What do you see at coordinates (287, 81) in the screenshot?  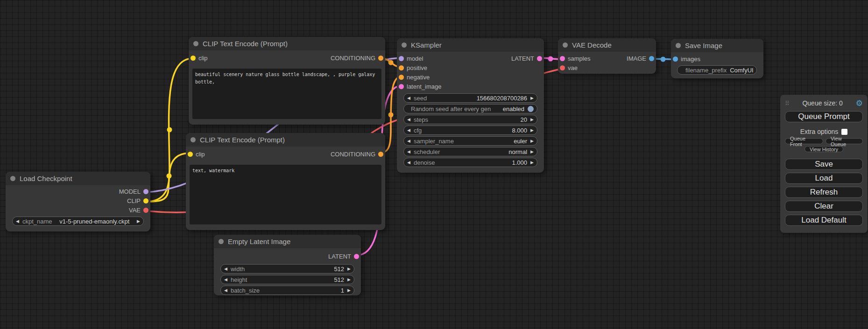 I see `node-clip-text-encode-positive: CLIP Text Encode (Prompt) clip CONDITION…` at bounding box center [287, 81].